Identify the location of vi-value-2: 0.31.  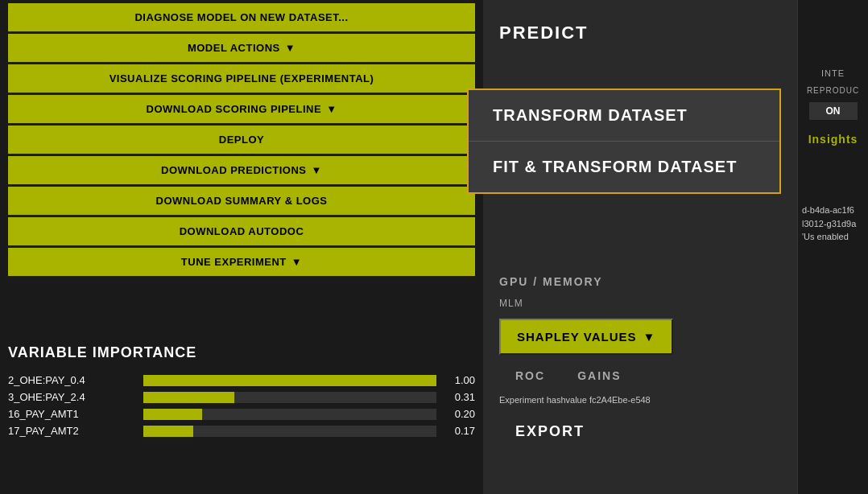
(459, 397).